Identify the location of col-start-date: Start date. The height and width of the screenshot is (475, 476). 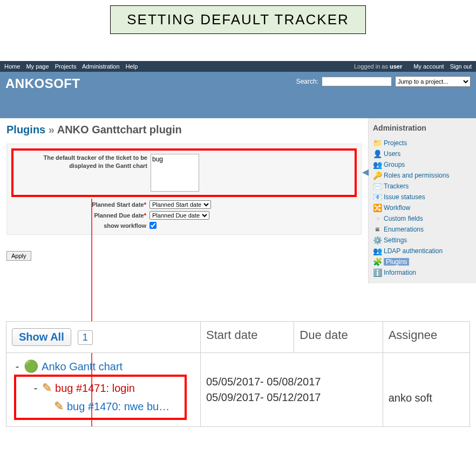
(247, 337).